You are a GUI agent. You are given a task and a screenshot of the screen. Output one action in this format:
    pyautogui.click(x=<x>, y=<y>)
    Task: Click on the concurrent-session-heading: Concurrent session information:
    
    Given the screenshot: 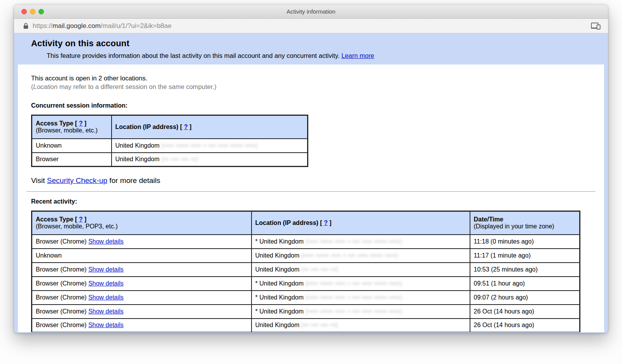 What is the action you would take?
    pyautogui.click(x=311, y=106)
    